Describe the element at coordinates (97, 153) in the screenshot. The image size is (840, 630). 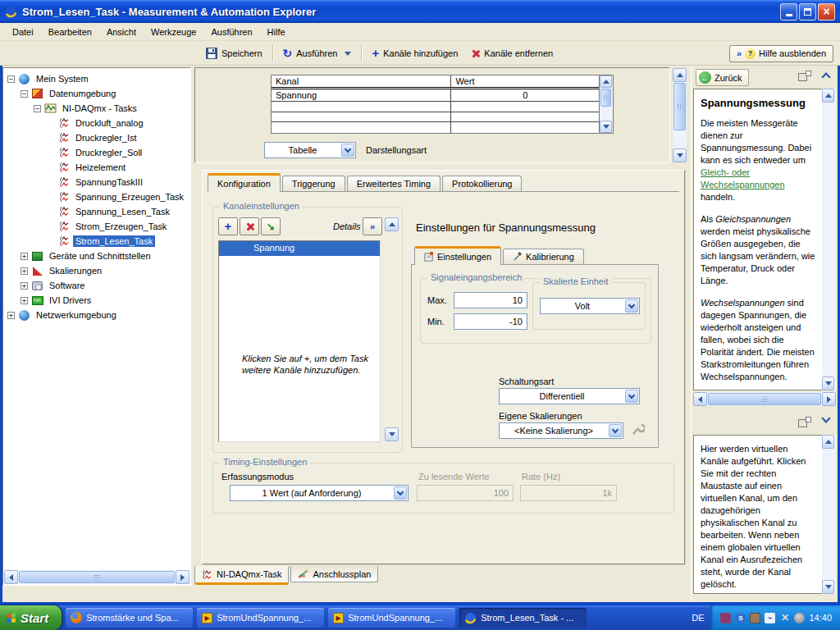
I see `tree-item-task: Druckregler_Soll` at that location.